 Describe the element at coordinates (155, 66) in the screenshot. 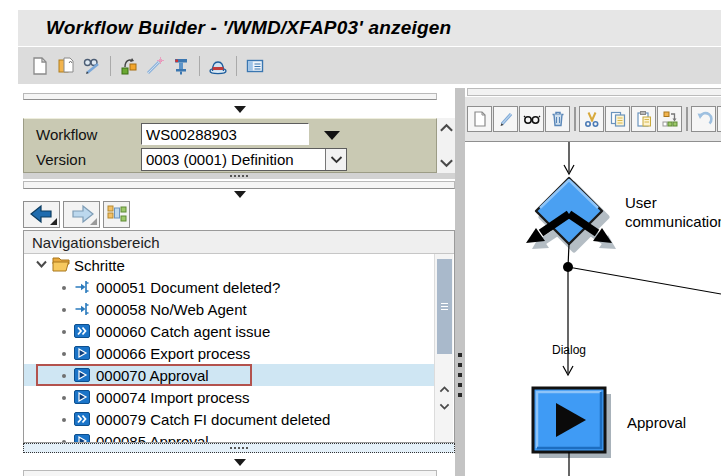

I see `magic-wand-icon` at that location.